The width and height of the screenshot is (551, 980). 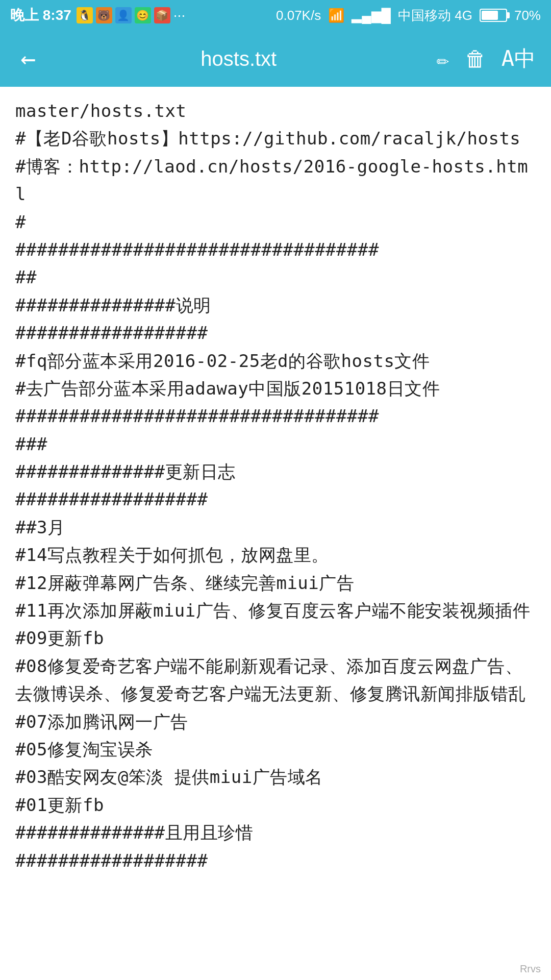 I want to click on nav-bar: ← hosts.txt ✏ 🗑 A中, so click(x=276, y=59).